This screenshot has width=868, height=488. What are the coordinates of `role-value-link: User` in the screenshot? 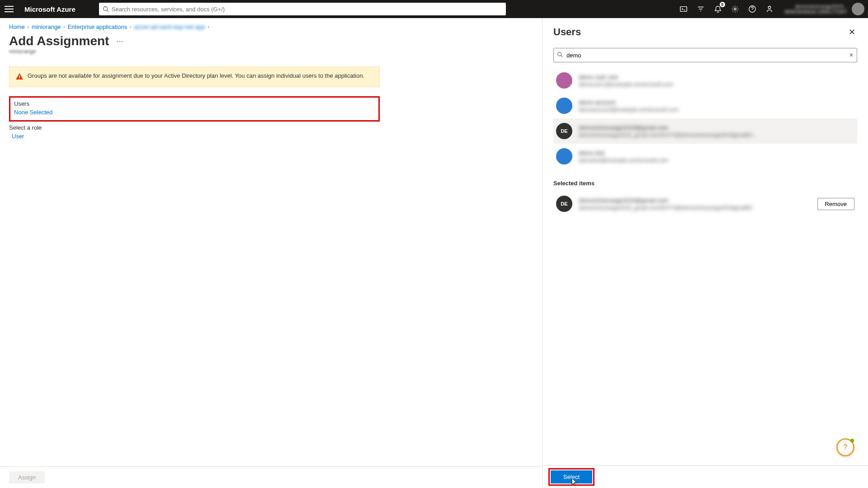 It's located at (18, 136).